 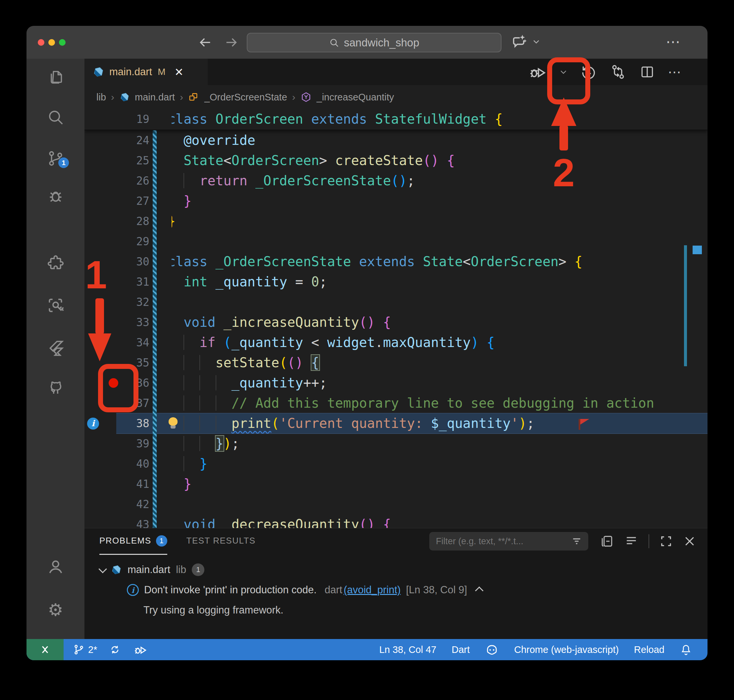 What do you see at coordinates (675, 72) in the screenshot?
I see `editor-more-actions-icon: ⋯` at bounding box center [675, 72].